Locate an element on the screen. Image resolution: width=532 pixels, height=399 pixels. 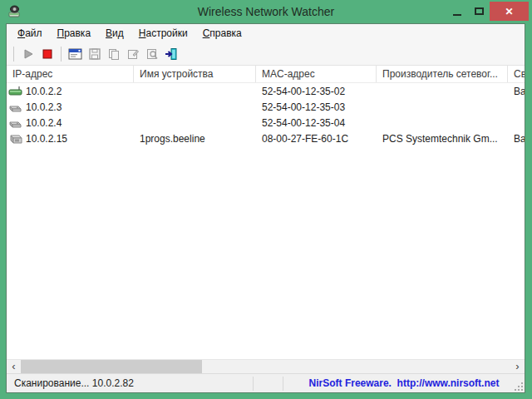
statusbar: Сканирование... 10.0.2.82 NirSoft Freewa… is located at coordinates (266, 382).